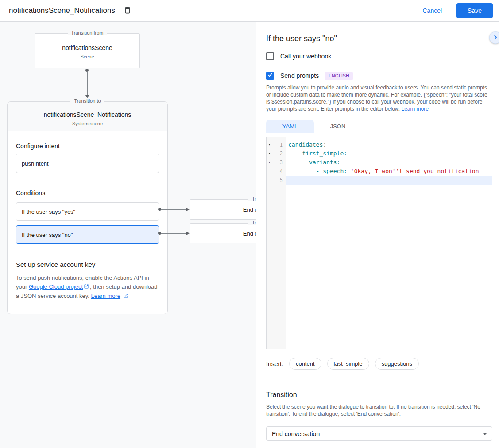 Image resolution: width=499 pixels, height=448 pixels. I want to click on line-number: 5, so click(282, 180).